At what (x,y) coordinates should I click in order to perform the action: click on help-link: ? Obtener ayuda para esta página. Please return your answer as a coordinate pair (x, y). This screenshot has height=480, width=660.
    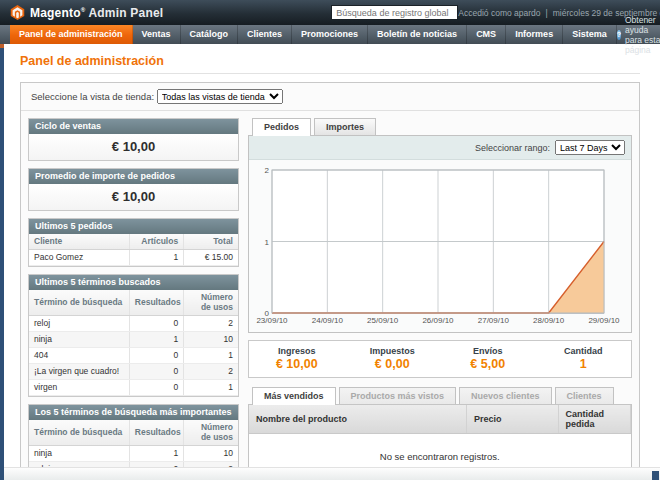
    Looking at the image, I should click on (638, 34).